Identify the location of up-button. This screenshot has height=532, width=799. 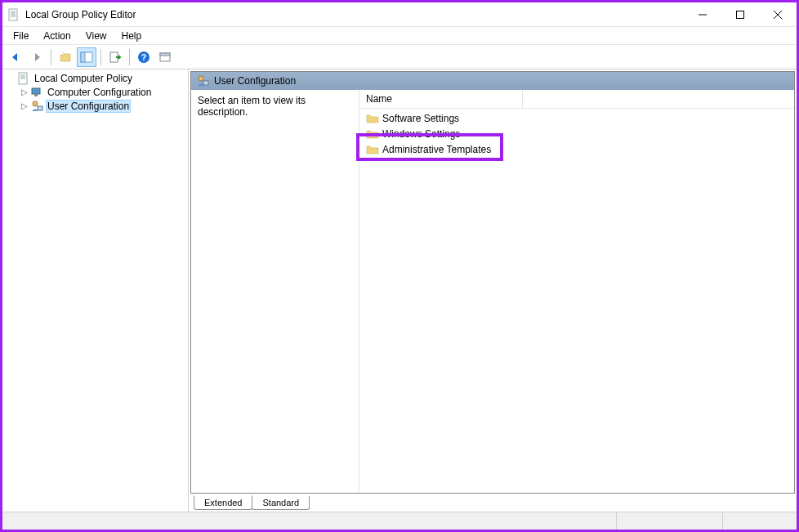
(65, 57).